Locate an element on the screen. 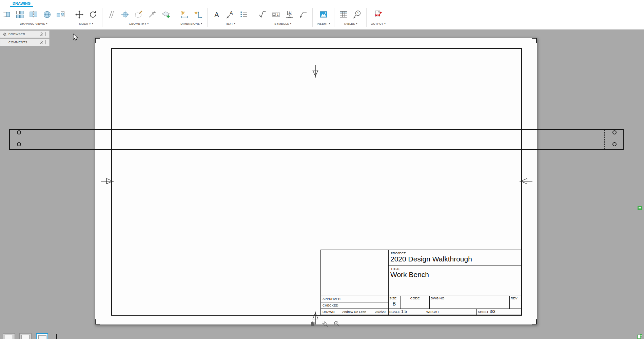  zoom-icon is located at coordinates (337, 324).